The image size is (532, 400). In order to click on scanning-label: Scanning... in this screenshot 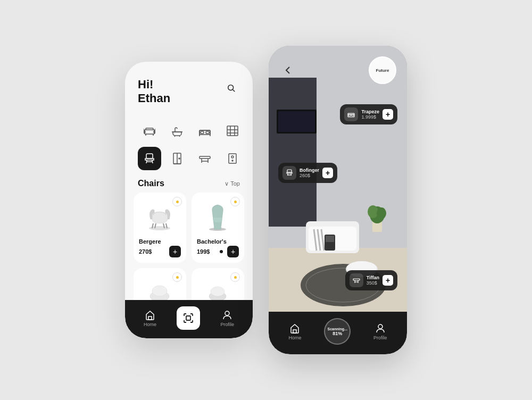, I will do `click(337, 329)`.